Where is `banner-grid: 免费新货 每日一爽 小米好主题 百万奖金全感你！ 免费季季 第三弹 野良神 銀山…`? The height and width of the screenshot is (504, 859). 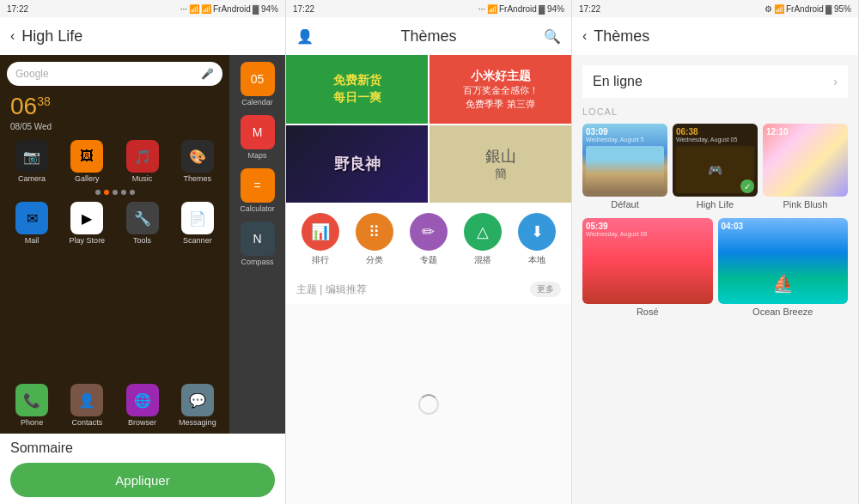 banner-grid: 免费新货 每日一爽 小米好主题 百万奖金全感你！ 免费季季 第三弹 野良神 銀山… is located at coordinates (429, 129).